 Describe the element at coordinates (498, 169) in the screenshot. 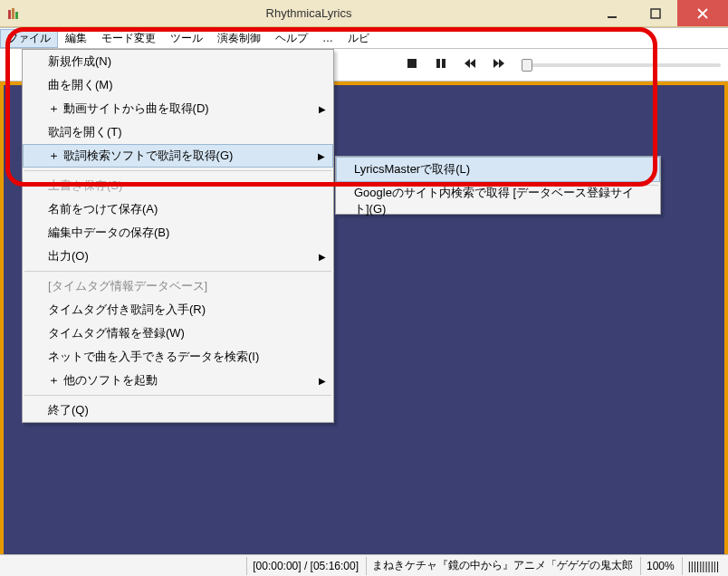

I see `submenu-lyricsmaster: LyricsMasterで取得(L)` at that location.